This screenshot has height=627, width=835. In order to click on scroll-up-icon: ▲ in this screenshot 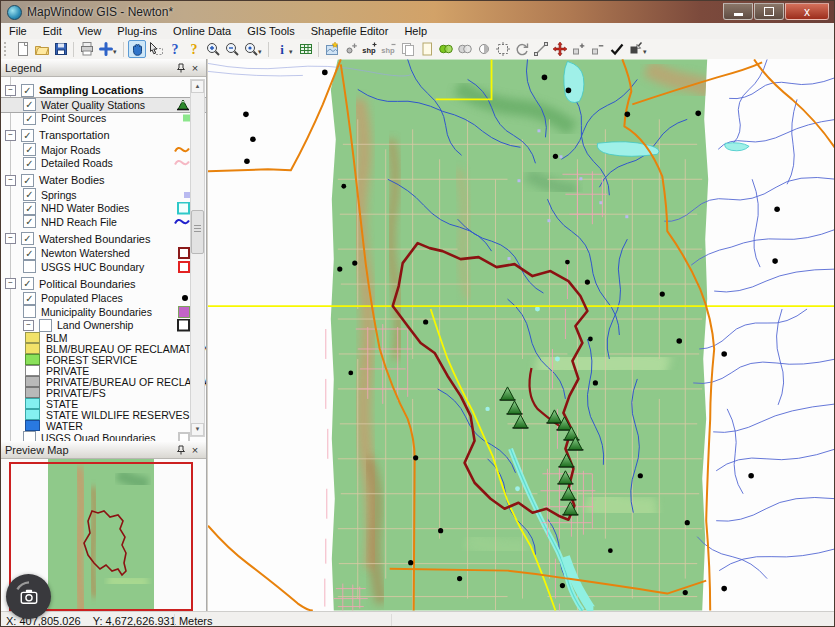, I will do `click(198, 86)`.